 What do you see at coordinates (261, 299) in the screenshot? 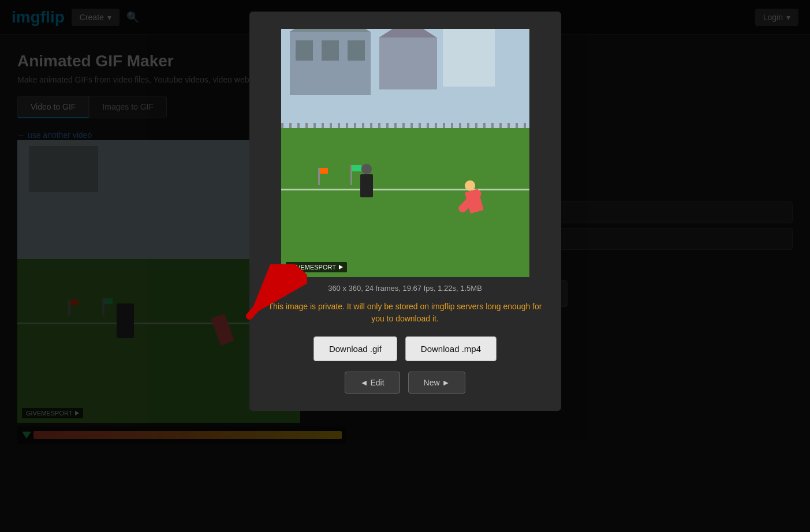
I see `red-arrow-svg` at bounding box center [261, 299].